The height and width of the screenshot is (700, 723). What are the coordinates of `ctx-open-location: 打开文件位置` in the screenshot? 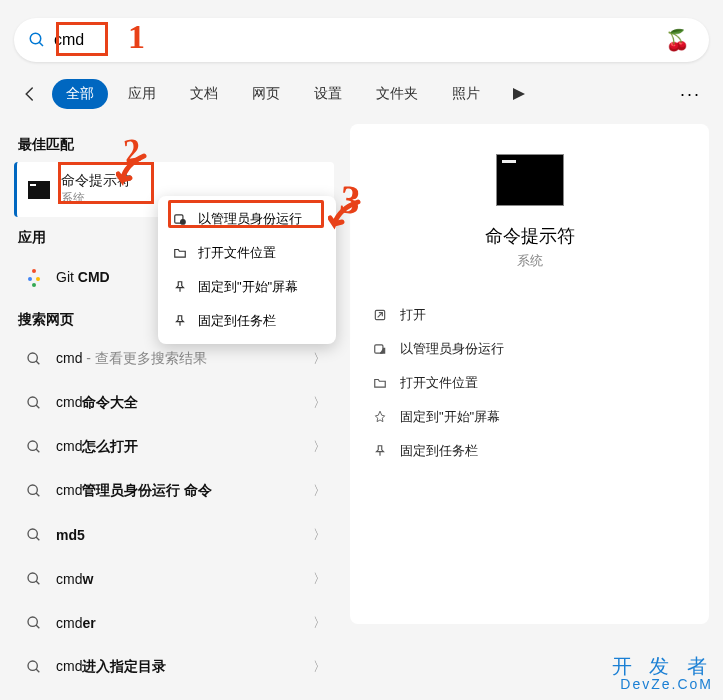 It's located at (247, 253).